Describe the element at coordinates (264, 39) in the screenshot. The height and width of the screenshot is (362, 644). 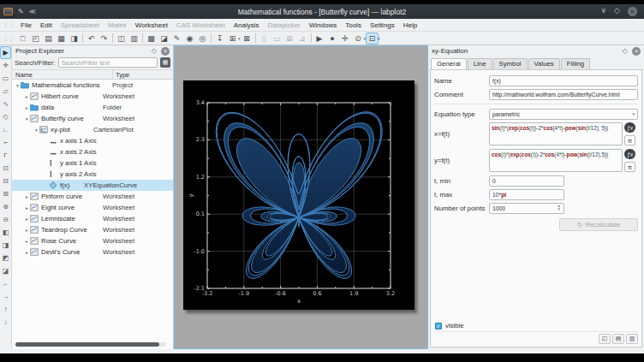
I see `vertical-layout-icon: ▯` at that location.